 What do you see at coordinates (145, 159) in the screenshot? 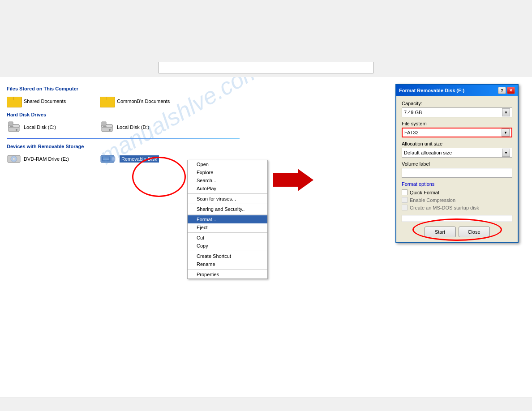
I see `removable-disk-item: Removable Disk` at bounding box center [145, 159].